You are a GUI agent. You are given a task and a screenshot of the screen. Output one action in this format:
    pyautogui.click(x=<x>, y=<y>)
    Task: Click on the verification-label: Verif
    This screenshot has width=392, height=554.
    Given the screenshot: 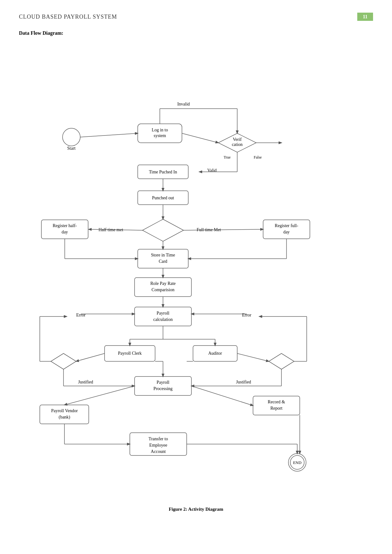 What is the action you would take?
    pyautogui.click(x=237, y=140)
    